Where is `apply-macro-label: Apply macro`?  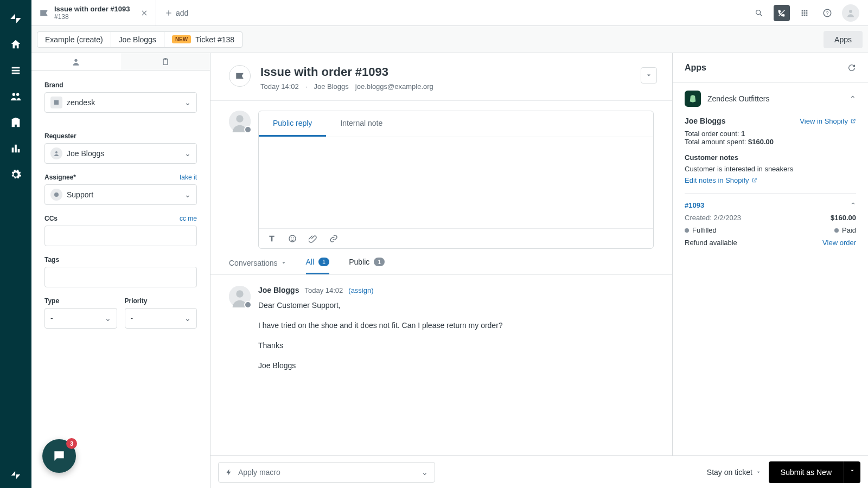
apply-macro-label: Apply macro is located at coordinates (259, 472).